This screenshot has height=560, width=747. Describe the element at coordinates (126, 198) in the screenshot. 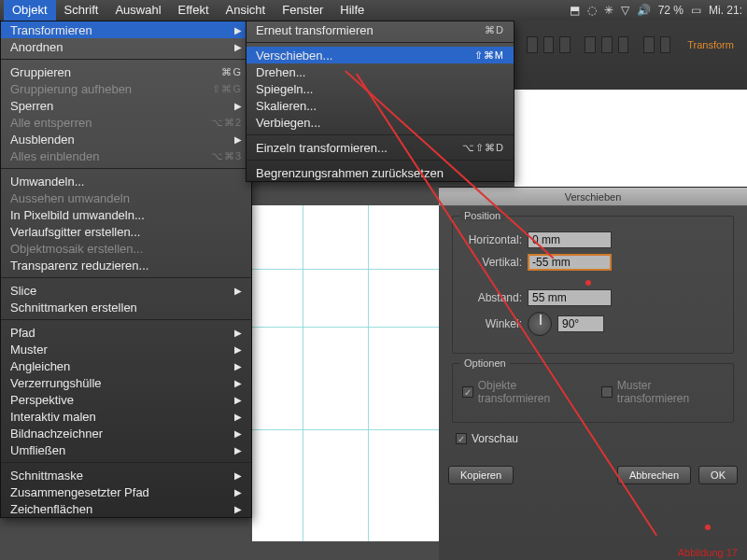

I see `menu-item-aussehen-umwandeln: Aussehen umwandeln` at that location.